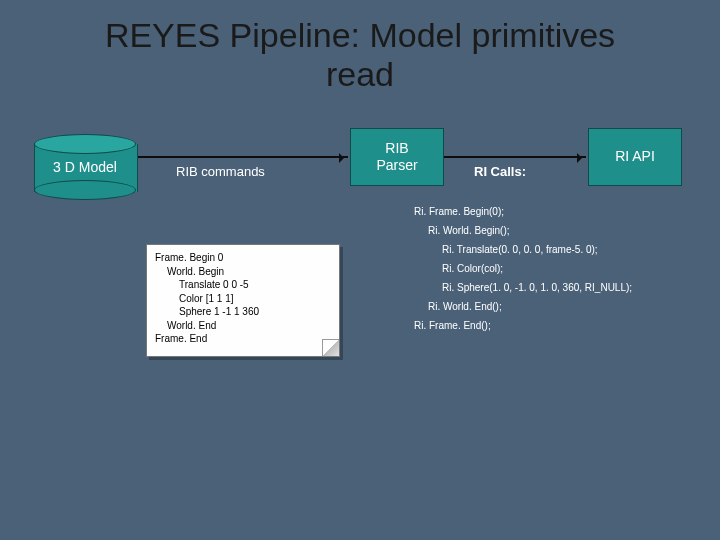  Describe the element at coordinates (243, 157) in the screenshot. I see `arrow-rib-commands` at that location.